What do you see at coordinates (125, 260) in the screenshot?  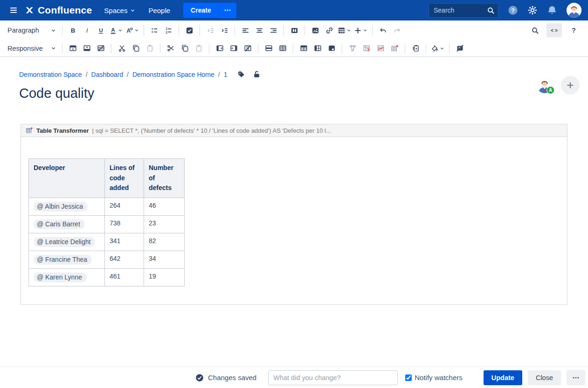 I see `lines-cell: 642` at bounding box center [125, 260].